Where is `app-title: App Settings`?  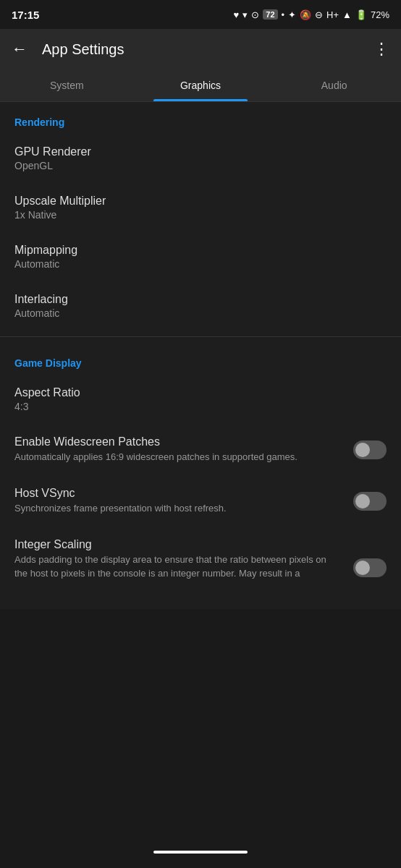 app-title: App Settings is located at coordinates (208, 49).